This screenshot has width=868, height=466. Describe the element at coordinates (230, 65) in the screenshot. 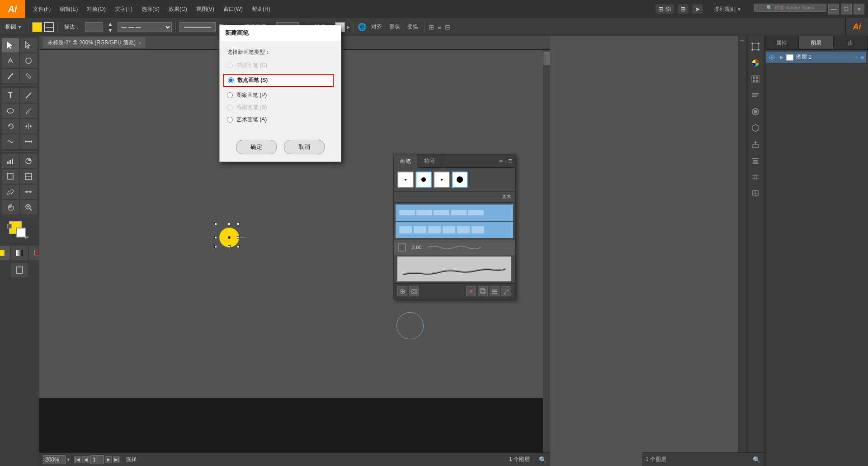

I see `radio-calligraphy-input` at that location.